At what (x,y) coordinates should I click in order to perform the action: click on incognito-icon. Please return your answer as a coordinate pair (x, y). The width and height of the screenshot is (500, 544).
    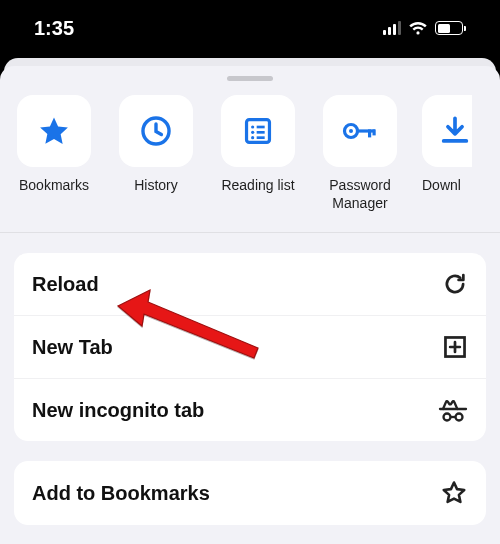
    Looking at the image, I should click on (453, 410).